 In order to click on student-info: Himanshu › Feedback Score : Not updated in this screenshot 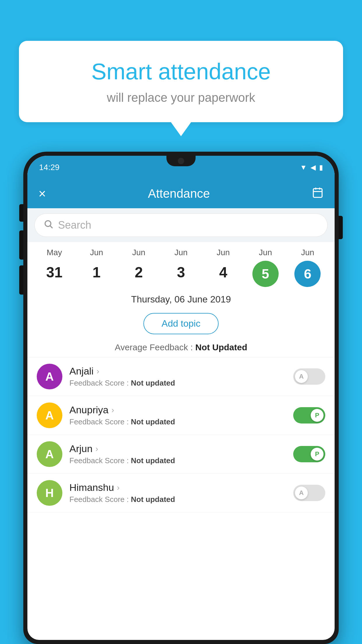, I will do `click(178, 493)`.